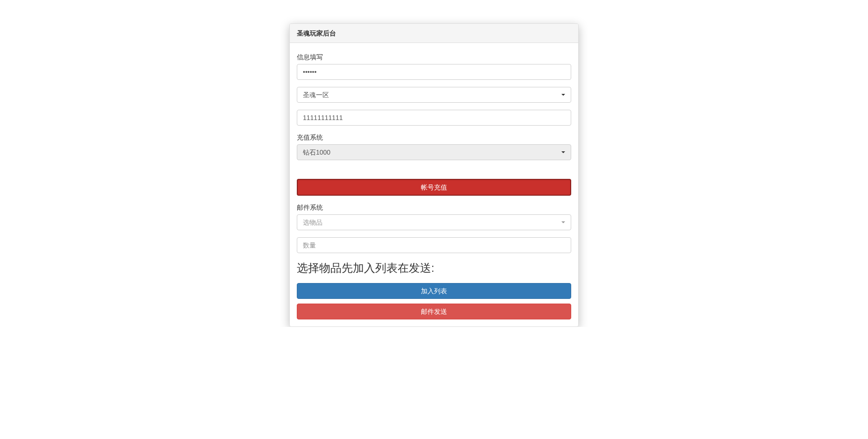 This screenshot has width=868, height=439. I want to click on info-section-label: 信息填写, so click(434, 57).